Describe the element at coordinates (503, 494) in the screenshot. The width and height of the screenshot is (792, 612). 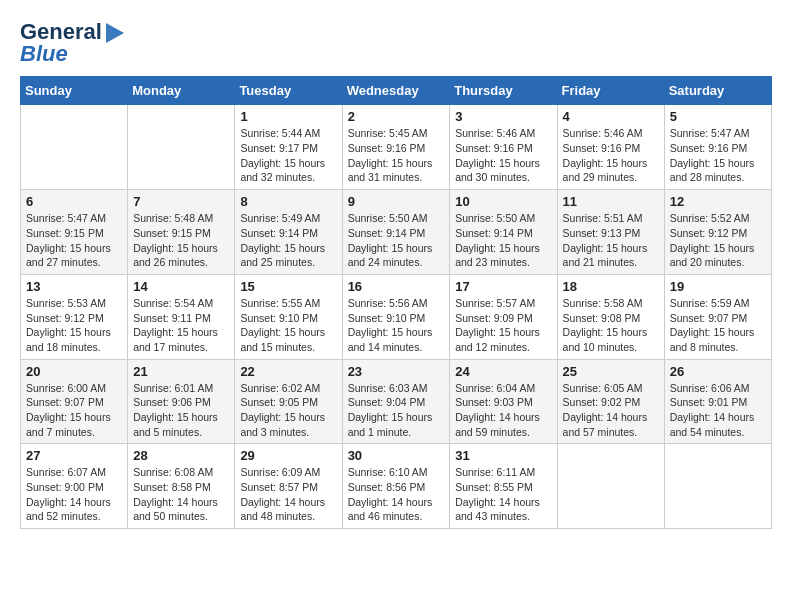
I see `day-info: Sunrise: 6:11 AM Sunset: 8:55 PM Dayligh…` at that location.